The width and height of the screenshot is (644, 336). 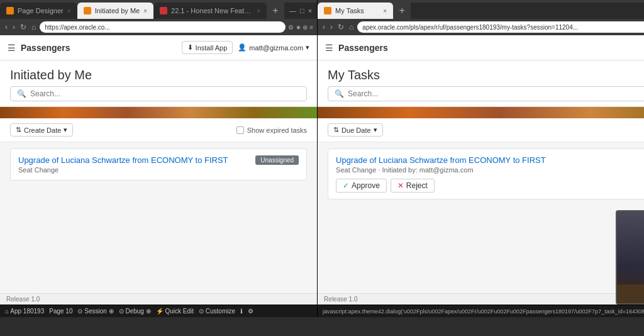 I want to click on my-tasks-favicon, so click(x=328, y=11).